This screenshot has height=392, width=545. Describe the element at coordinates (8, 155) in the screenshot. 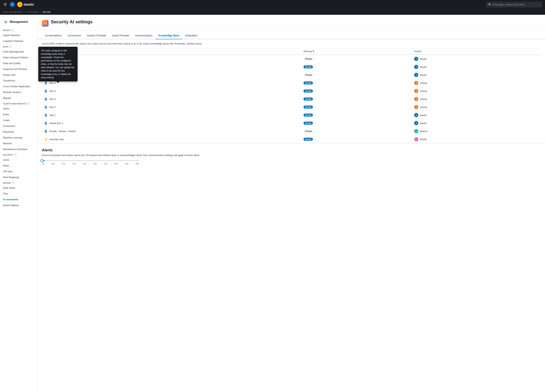

I see `sidebar-section-security-label: Security` at that location.